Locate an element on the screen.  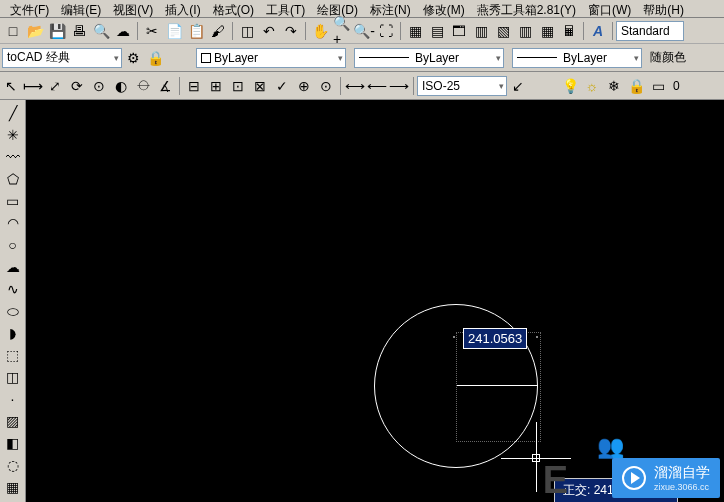
block-editor-icon: ◫ is located at coordinates (247, 31).